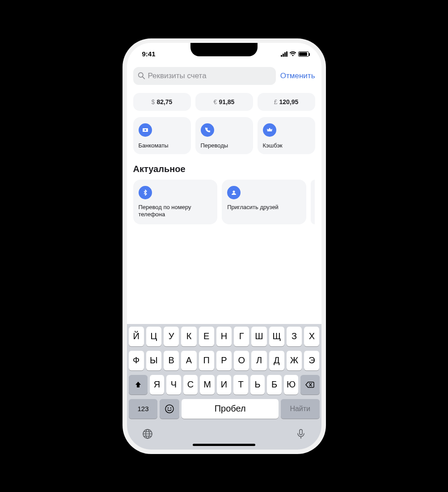 This screenshot has width=448, height=492. I want to click on keyboard-row-4: 123 Пробел Найти, so click(224, 409).